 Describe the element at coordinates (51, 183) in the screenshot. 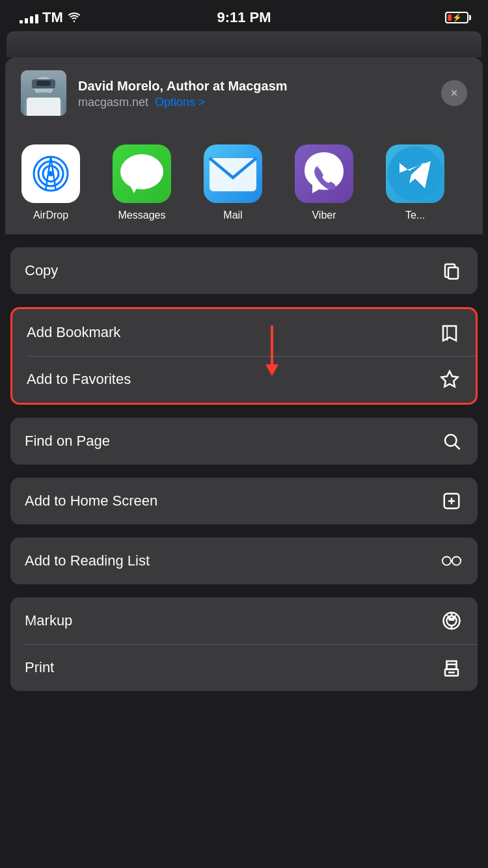

I see `app-item-airdrop: AirDrop` at that location.